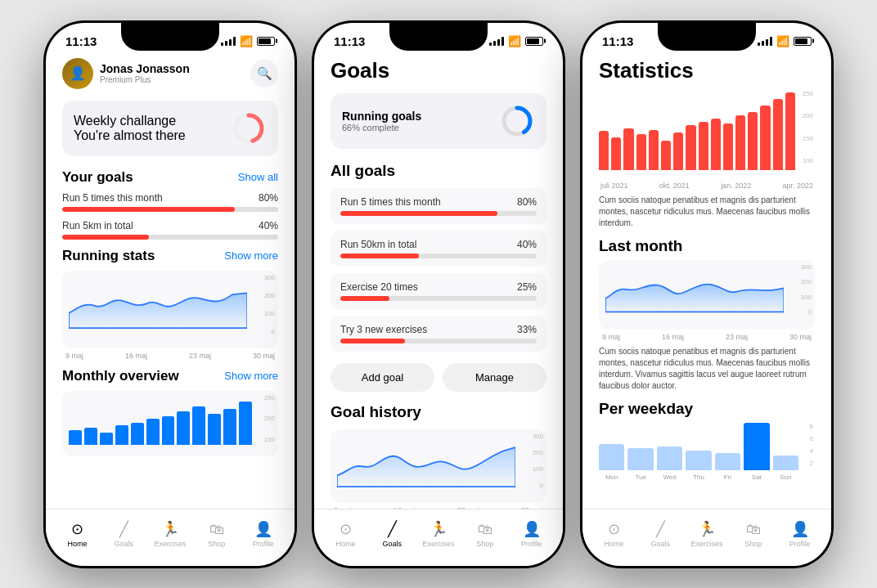 The height and width of the screenshot is (588, 877). I want to click on tab3-exercises-label: Exercises, so click(707, 544).